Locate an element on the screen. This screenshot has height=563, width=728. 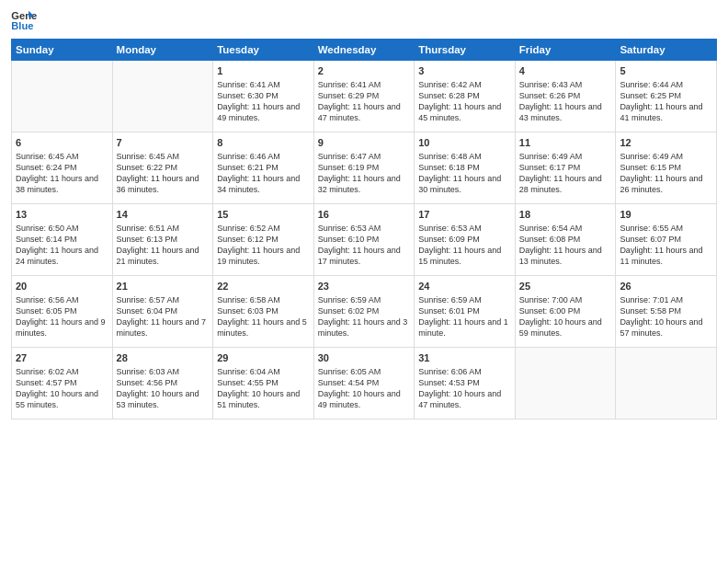
day-info: Sunset: 6:05 PM is located at coordinates (63, 311).